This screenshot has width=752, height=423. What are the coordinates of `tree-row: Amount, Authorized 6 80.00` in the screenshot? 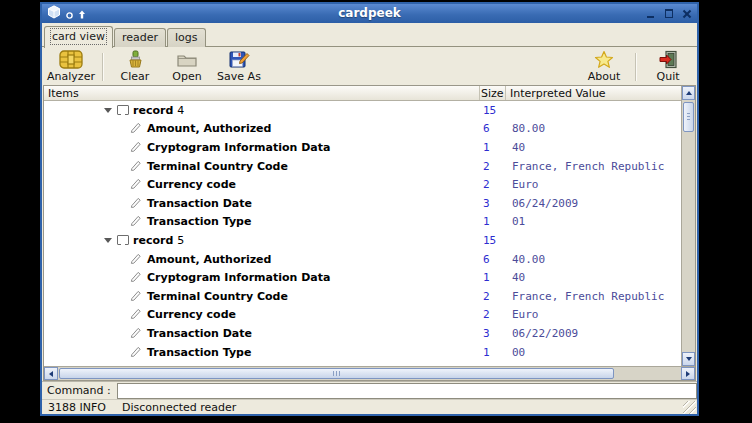 It's located at (362, 130).